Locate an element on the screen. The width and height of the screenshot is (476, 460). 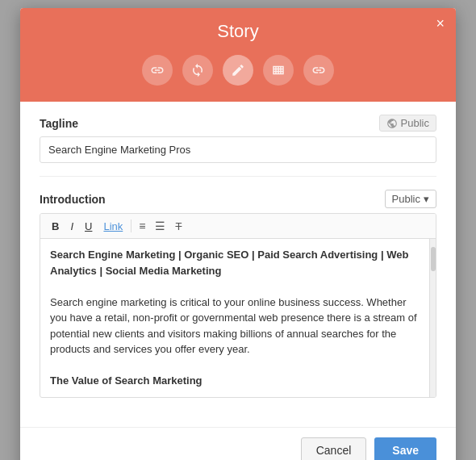
edit-icon-circle is located at coordinates (238, 70).